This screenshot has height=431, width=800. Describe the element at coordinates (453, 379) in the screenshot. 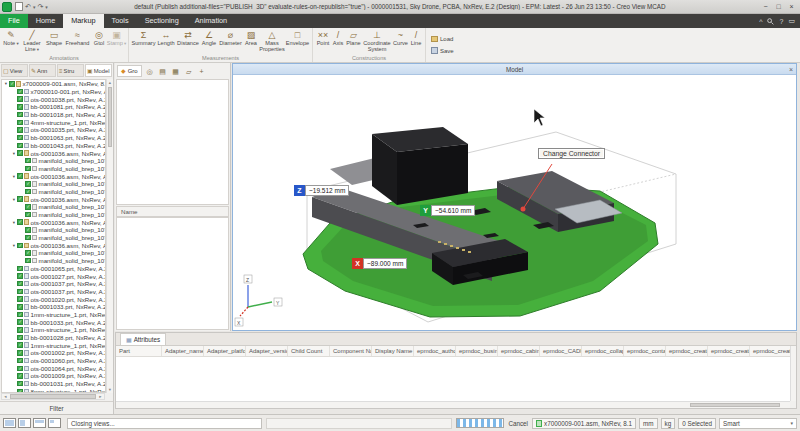

I see `attributes-body` at that location.